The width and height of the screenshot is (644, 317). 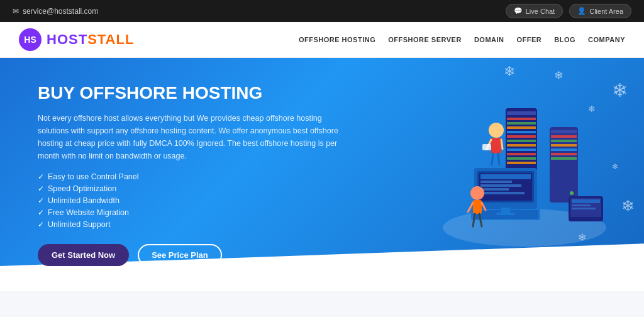 I want to click on livechat-button: 💬 Live Chat, so click(x=535, y=11).